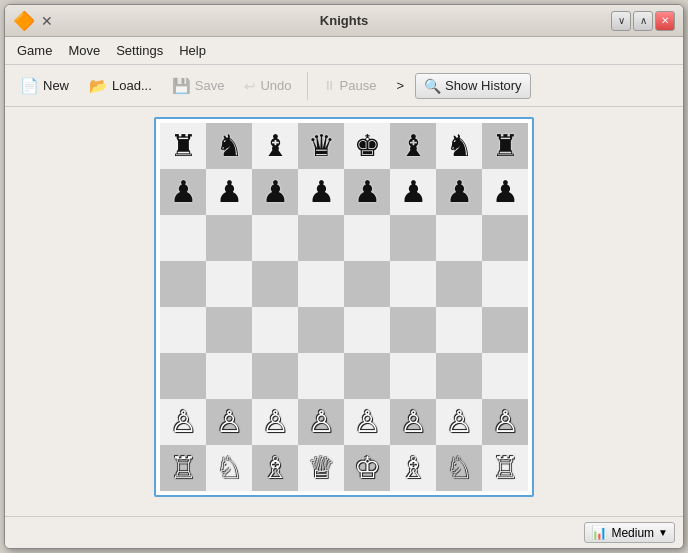 Image resolution: width=688 pixels, height=553 pixels. What do you see at coordinates (322, 422) in the screenshot?
I see `piece-6-3: ♙` at bounding box center [322, 422].